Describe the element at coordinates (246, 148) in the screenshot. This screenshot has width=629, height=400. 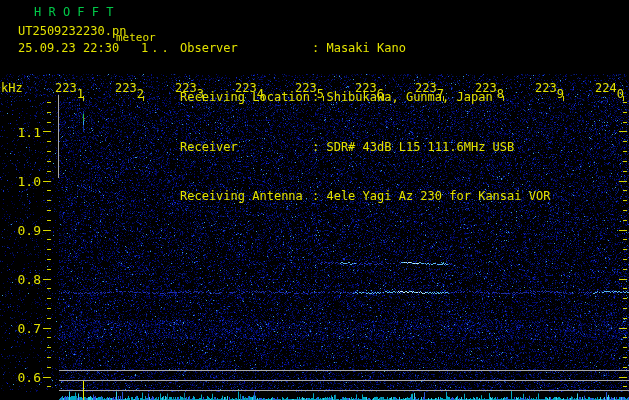
I see `meta-label: Receiver` at that location.